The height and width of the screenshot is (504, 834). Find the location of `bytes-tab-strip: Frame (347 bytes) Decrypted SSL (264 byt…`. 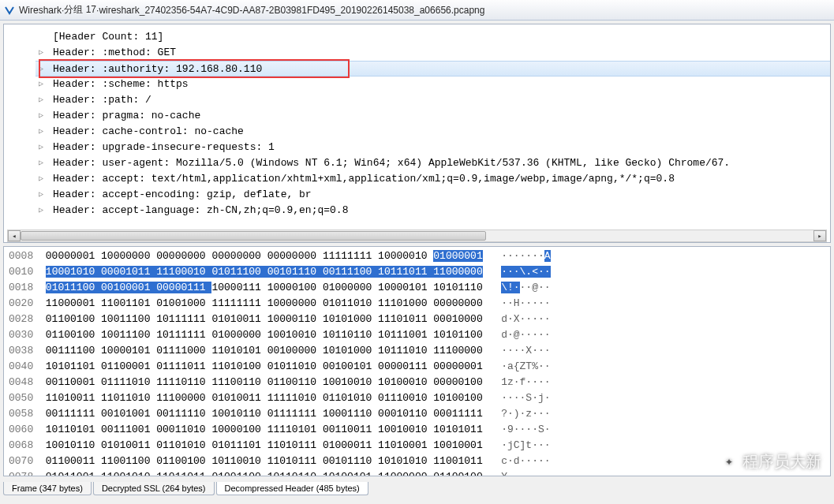

bytes-tab-strip: Frame (347 bytes) Decrypted SSL (264 byt… is located at coordinates (417, 487).